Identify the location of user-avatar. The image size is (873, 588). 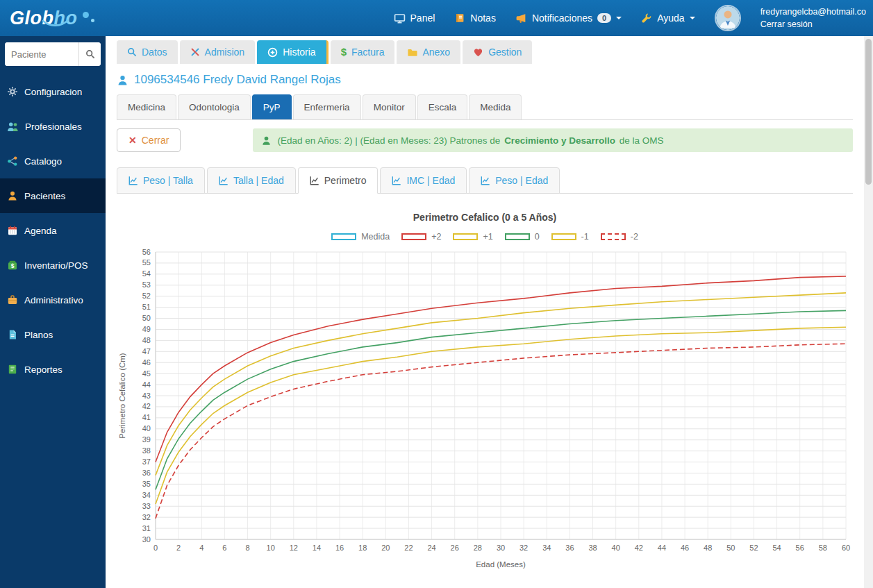
(728, 18).